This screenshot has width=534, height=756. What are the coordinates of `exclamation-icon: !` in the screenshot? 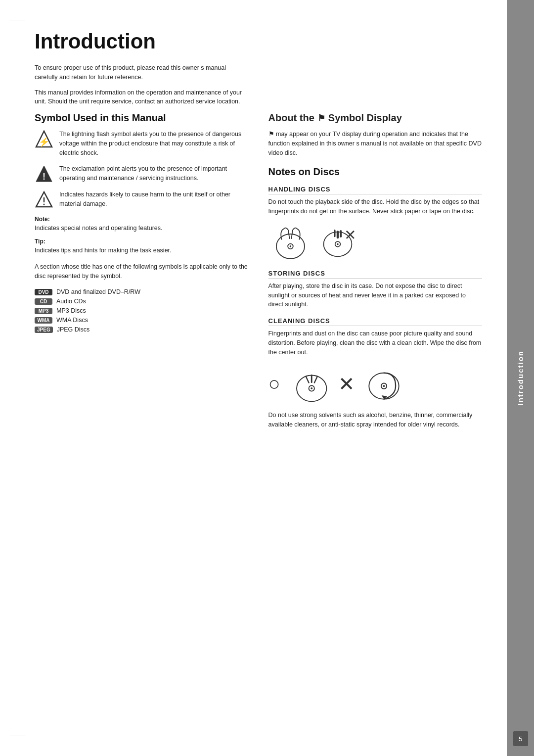 It's located at (44, 174).